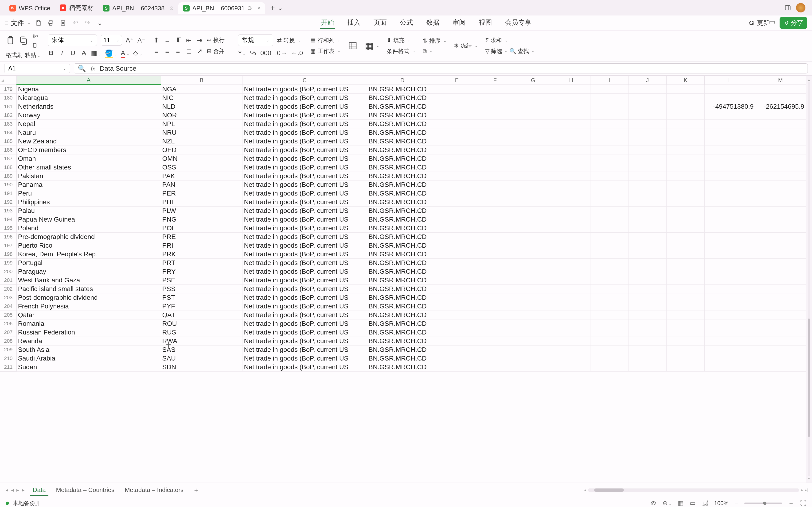 This screenshot has width=812, height=507. I want to click on clear-format-icon: ◇⌄, so click(138, 53).